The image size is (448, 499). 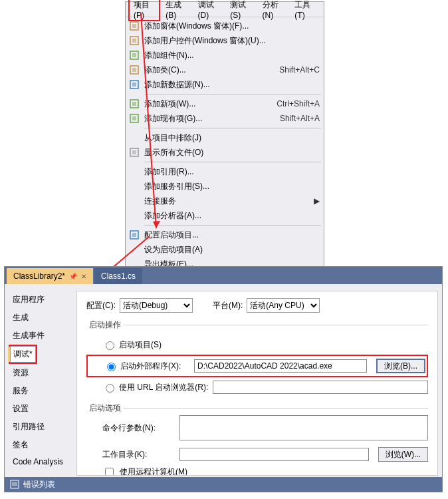 What do you see at coordinates (227, 306) in the screenshot?
I see `platform-label: 平台(M):` at bounding box center [227, 306].